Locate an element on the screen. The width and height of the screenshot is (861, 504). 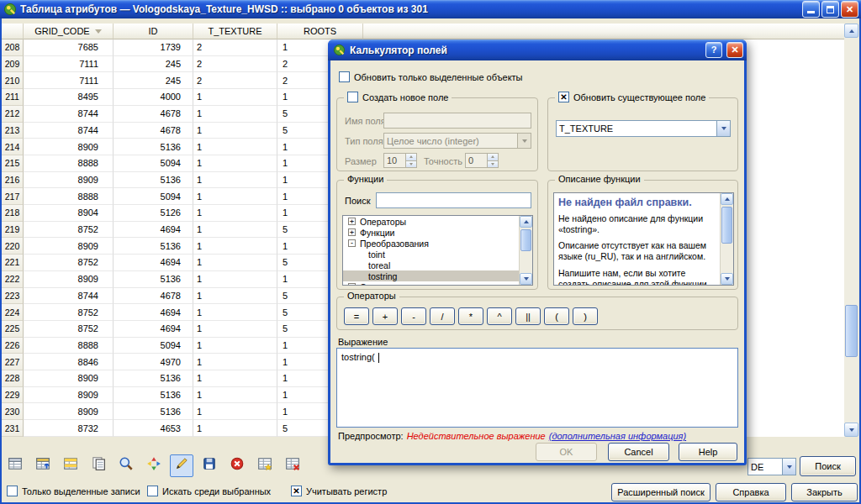
function-tree-item: toint is located at coordinates (437, 254).